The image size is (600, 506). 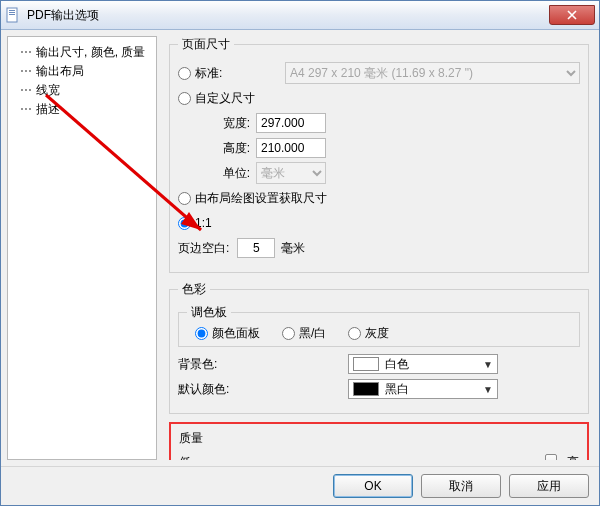 What do you see at coordinates (256, 248) in the screenshot?
I see `margin-input` at bounding box center [256, 248].